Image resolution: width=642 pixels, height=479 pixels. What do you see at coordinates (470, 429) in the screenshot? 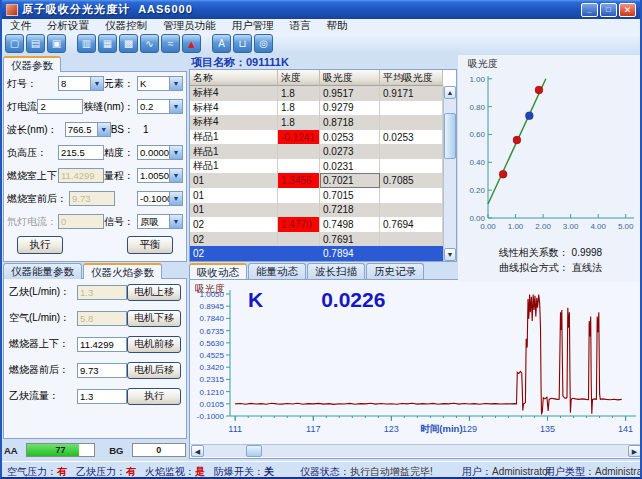
I see `svg-text: 129` at bounding box center [470, 429].